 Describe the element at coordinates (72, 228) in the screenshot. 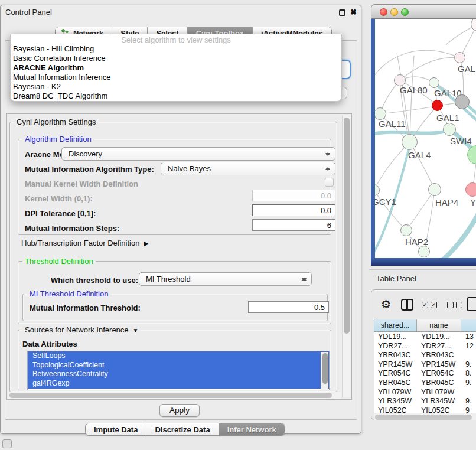

I see `mi-steps-label: Mutual Information Steps:` at that location.